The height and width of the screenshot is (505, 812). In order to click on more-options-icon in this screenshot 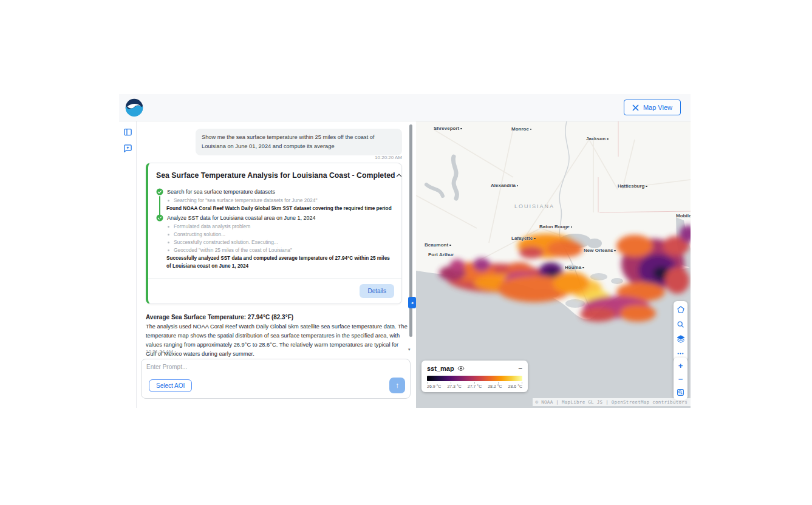, I will do `click(680, 353)`.